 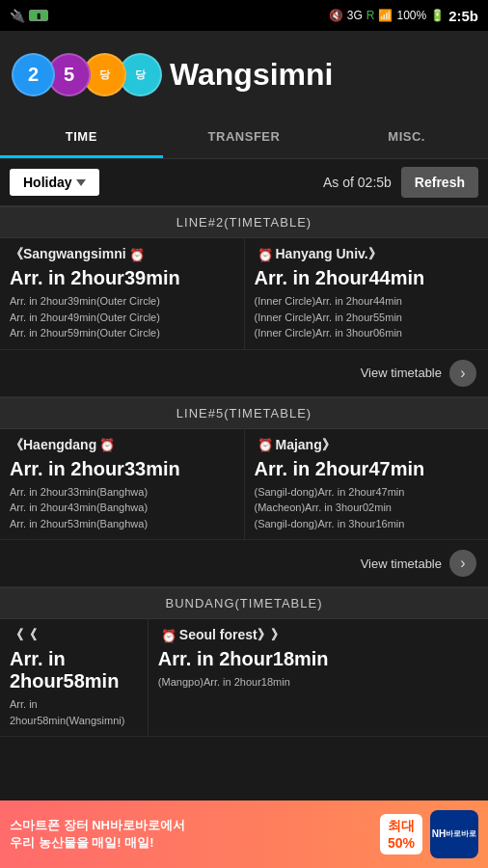 I want to click on status-bar-right: 🔇 3G R 📶 100% 🔋 2:5b, so click(x=403, y=15).